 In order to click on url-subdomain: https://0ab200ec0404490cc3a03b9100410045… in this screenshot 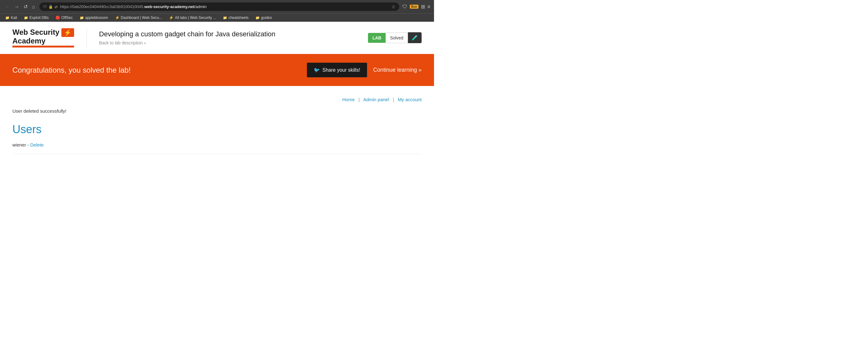, I will do `click(102, 7)`.